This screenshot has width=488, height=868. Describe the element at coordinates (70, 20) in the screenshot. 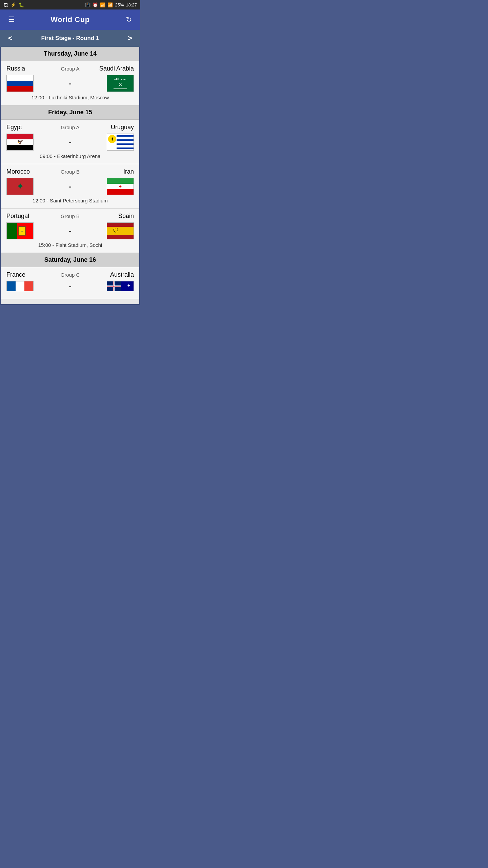

I see `app-title: World Cup` at that location.